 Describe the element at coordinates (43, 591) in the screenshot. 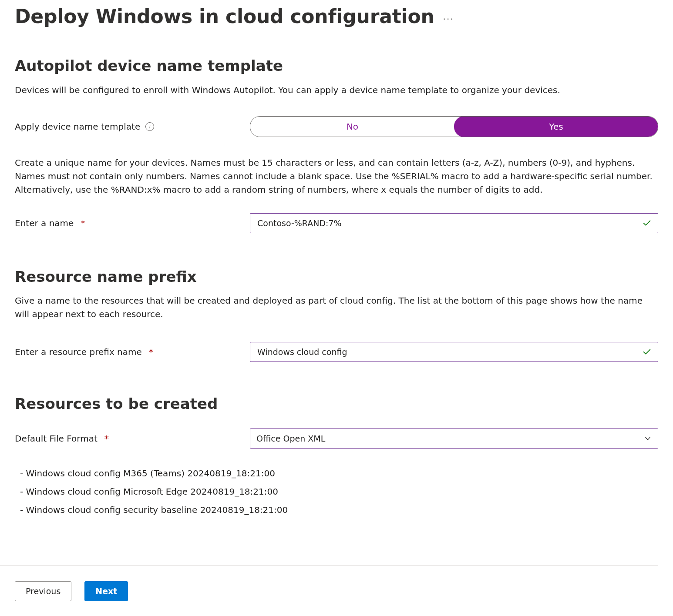

I see `previous-button: Previous` at that location.